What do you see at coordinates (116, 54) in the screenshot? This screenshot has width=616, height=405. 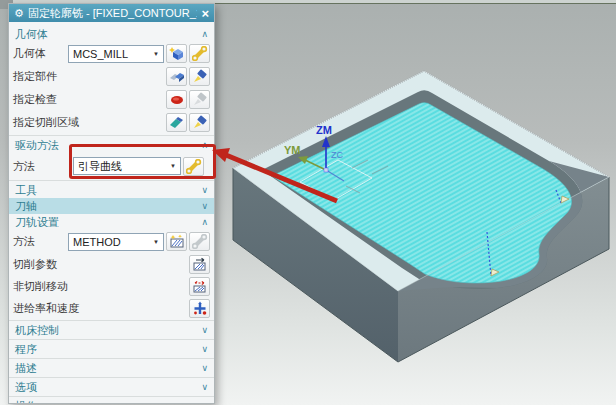 I see `geometry-dropdown: MCS_MILL ▼` at bounding box center [116, 54].